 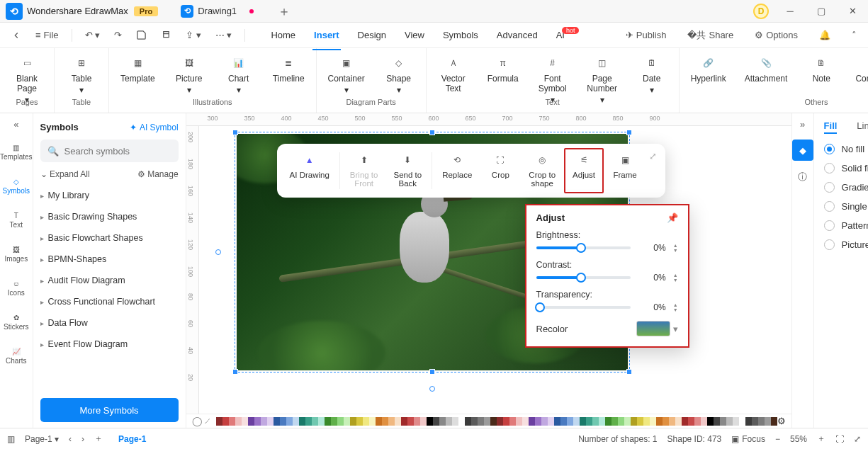 I want to click on symbol-category: Cross Functional Flowchart, so click(x=109, y=302).